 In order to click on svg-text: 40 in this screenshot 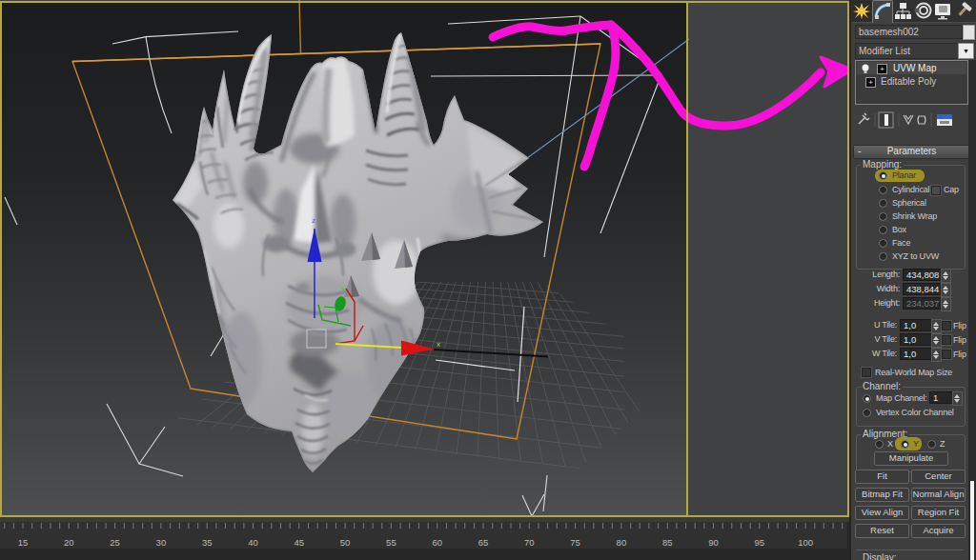, I will do `click(254, 543)`.